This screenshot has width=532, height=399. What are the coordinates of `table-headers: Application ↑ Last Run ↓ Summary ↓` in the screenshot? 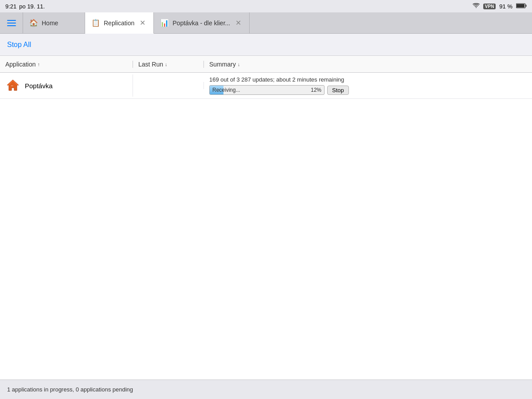 It's located at (266, 64).